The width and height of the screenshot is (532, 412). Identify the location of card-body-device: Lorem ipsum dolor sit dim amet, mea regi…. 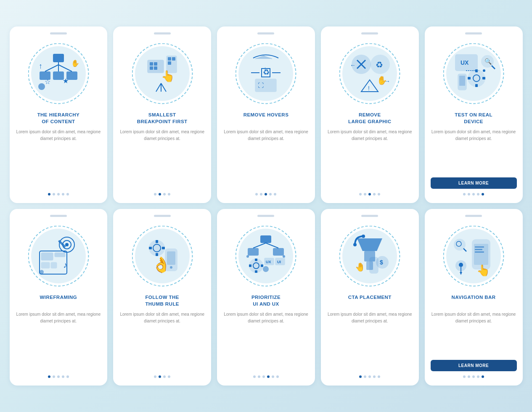
(474, 151).